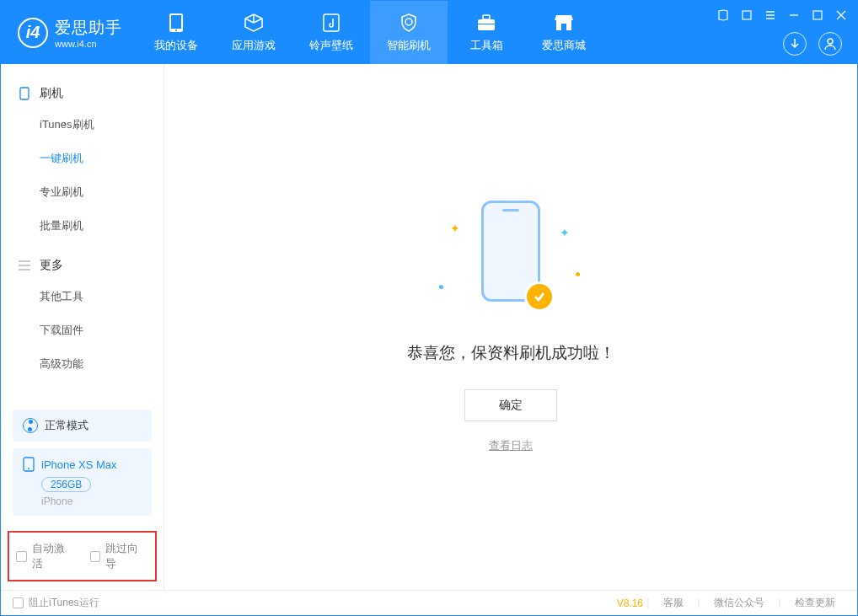 This screenshot has height=616, width=858. Describe the element at coordinates (67, 426) in the screenshot. I see `mode-label: 正常模式` at that location.